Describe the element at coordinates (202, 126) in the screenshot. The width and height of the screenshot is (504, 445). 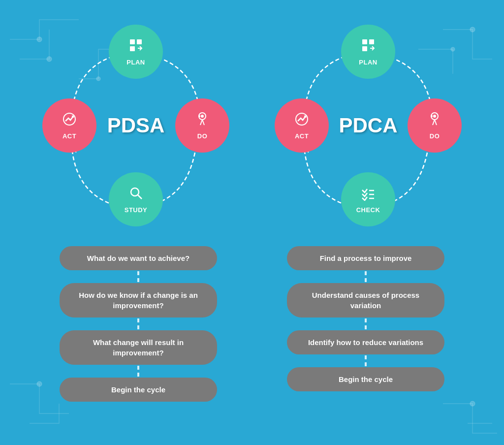
I see `pdsa-do-node: DO` at that location.